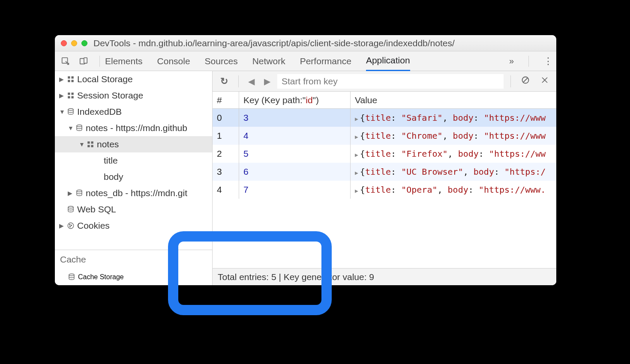 The height and width of the screenshot is (364, 630). What do you see at coordinates (221, 61) in the screenshot?
I see `tab-sources: Sources` at bounding box center [221, 61].